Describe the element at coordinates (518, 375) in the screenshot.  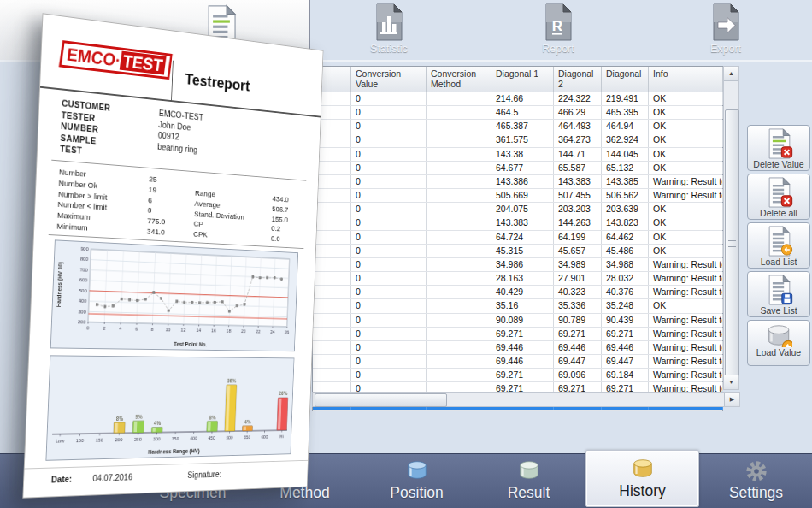
I see `table-row: 069.27169.09669.184Warning: Result too H` at that location.